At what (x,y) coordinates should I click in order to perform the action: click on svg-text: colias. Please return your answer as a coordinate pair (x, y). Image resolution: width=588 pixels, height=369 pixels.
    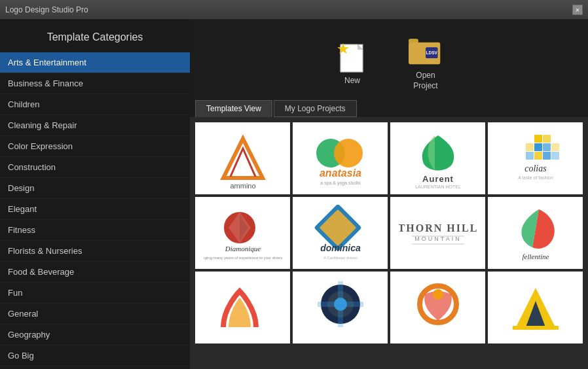
    Looking at the image, I should click on (536, 169).